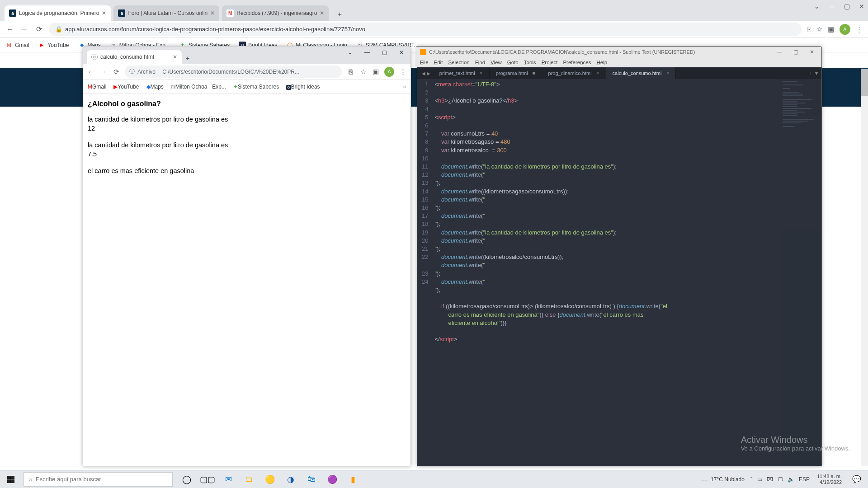 This screenshot has height=488, width=868. What do you see at coordinates (770, 479) in the screenshot?
I see `cast-icon: ⌧` at bounding box center [770, 479].